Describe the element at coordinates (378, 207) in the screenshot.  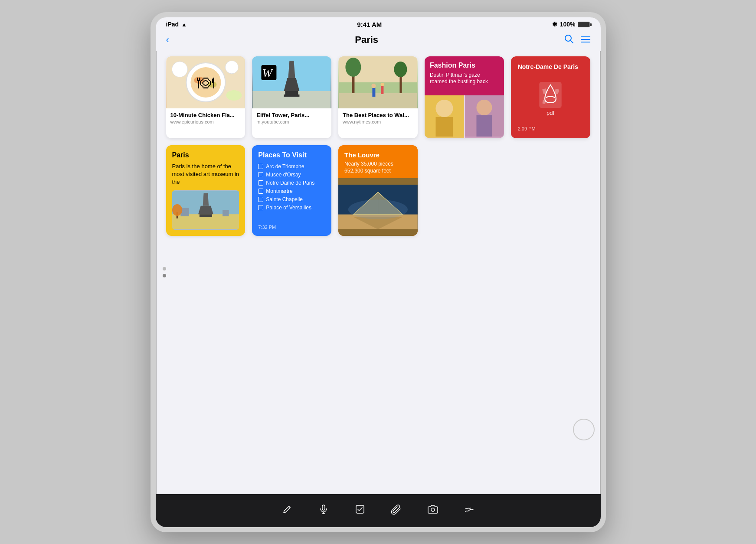
I see `louvre-note-image` at that location.